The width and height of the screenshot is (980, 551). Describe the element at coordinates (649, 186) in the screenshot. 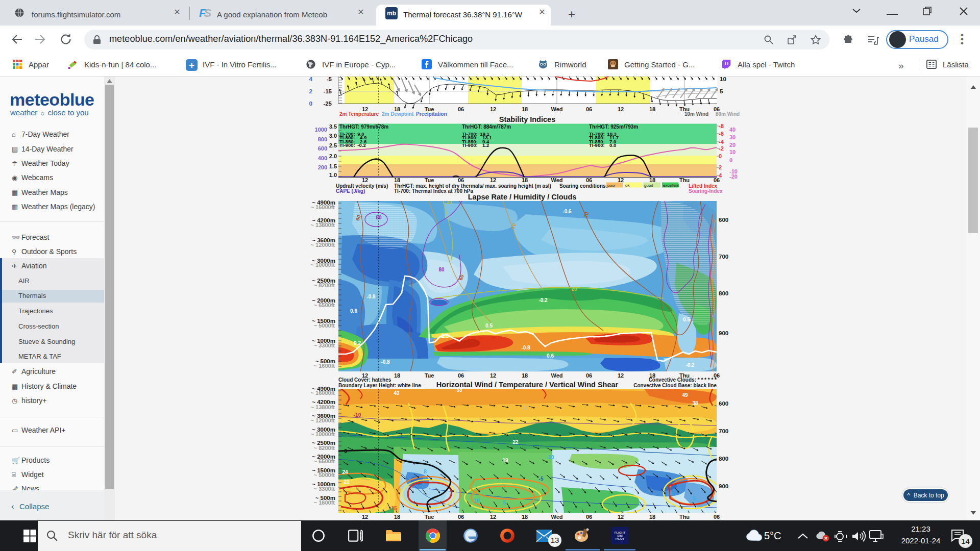

I see `svg-text: good` at that location.